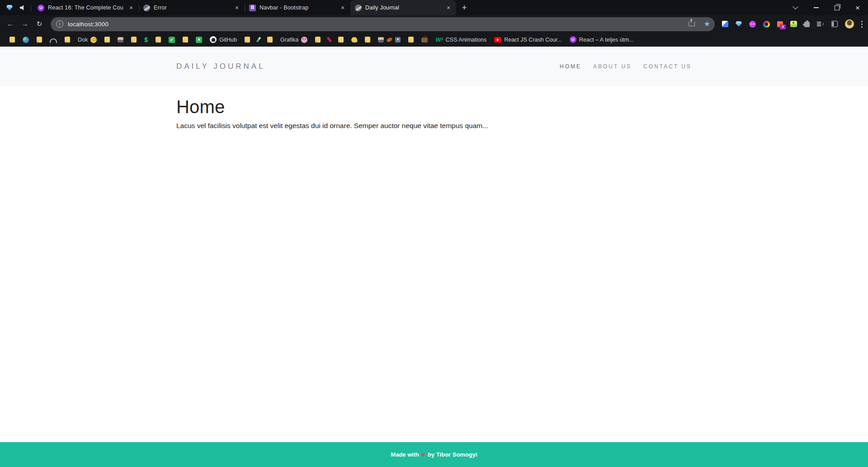 This screenshot has width=868, height=467. What do you see at coordinates (192, 8) in the screenshot?
I see `tab-error: Error ×` at bounding box center [192, 8].